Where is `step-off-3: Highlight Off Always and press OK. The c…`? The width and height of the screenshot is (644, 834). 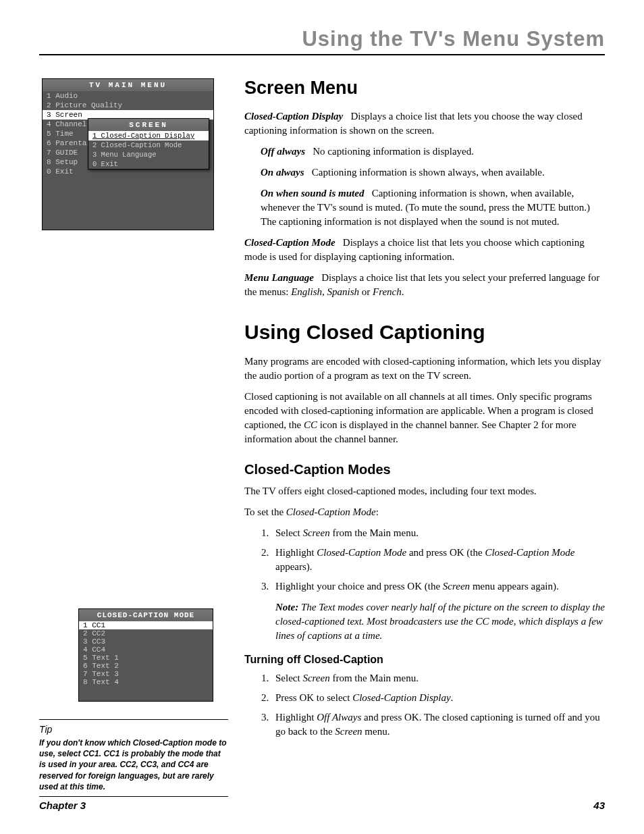 step-off-3: Highlight Off Always and press OK. The c… is located at coordinates (438, 725).